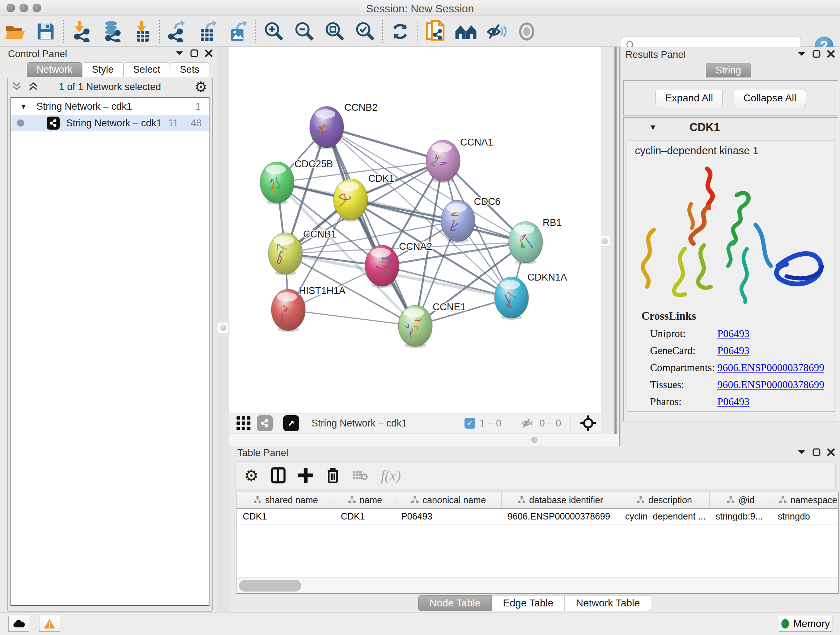  Describe the element at coordinates (538, 543) in the screenshot. I see `node-table: shared namenamecanonical namedatabase id…` at that location.